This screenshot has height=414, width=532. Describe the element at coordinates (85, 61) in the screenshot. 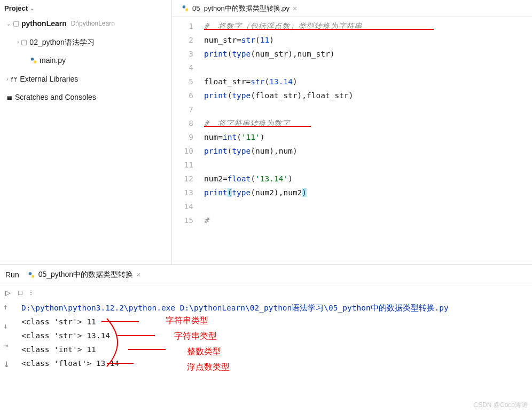

I see `tree-file: main.py` at that location.